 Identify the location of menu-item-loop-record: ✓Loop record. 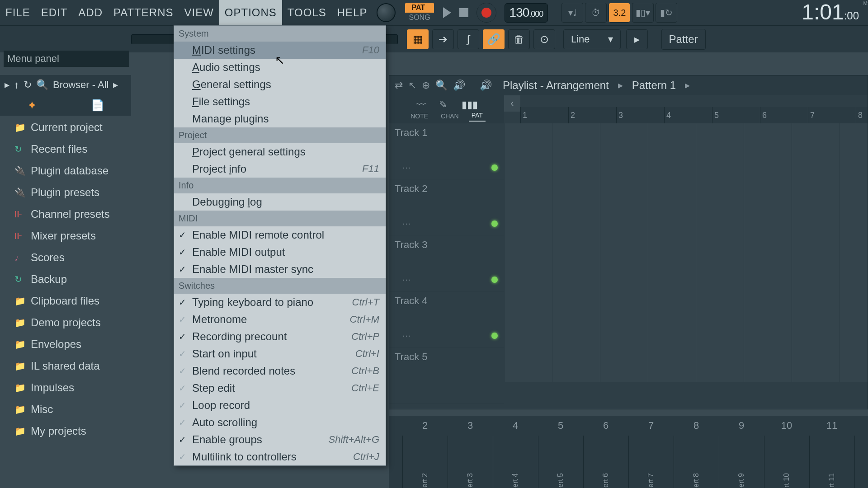
(280, 405).